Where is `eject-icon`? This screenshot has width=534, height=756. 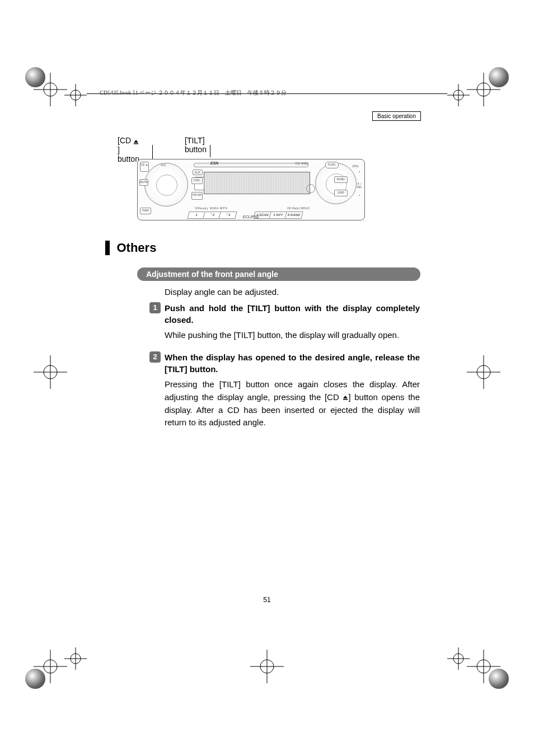 eject-icon is located at coordinates (136, 141).